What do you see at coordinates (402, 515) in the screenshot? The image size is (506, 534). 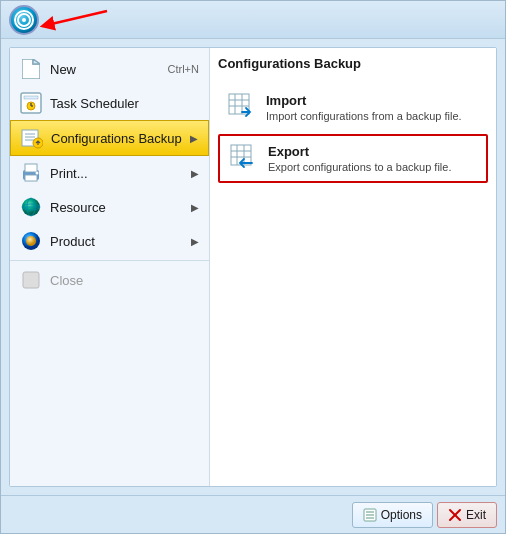 I see `options-label: Options` at bounding box center [402, 515].